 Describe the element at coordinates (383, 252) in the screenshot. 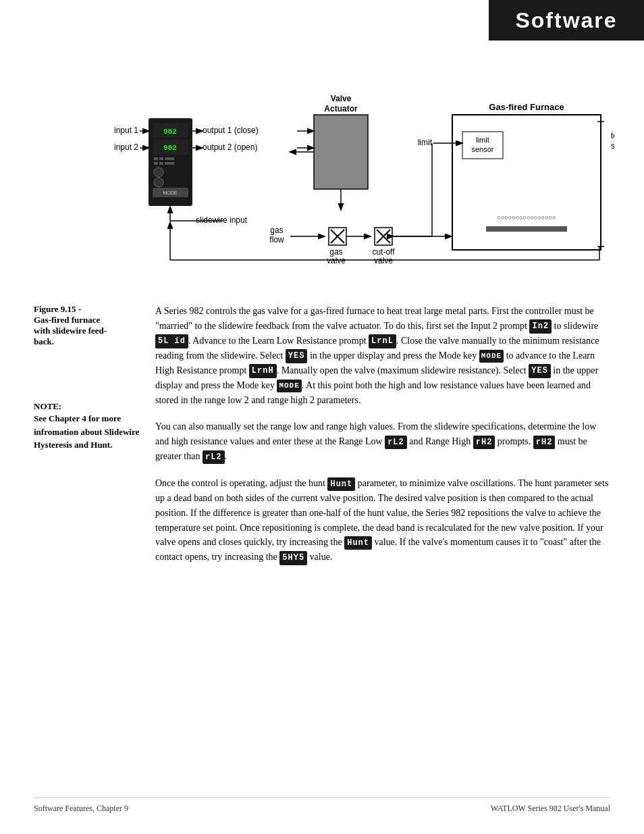

I see `svg-text: cut-off` at that location.